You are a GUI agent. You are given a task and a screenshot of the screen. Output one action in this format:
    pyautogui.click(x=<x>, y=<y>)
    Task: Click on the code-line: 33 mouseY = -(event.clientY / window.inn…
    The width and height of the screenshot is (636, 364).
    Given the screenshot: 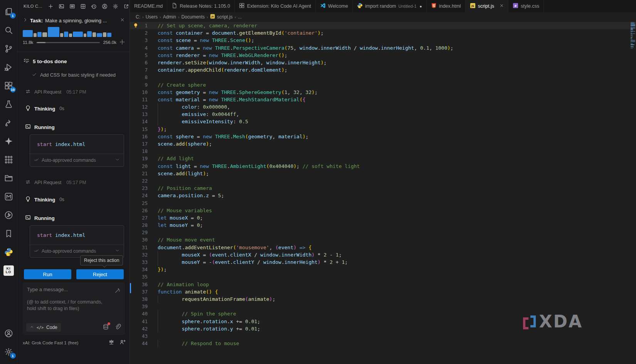 What is the action you would take?
    pyautogui.click(x=383, y=262)
    